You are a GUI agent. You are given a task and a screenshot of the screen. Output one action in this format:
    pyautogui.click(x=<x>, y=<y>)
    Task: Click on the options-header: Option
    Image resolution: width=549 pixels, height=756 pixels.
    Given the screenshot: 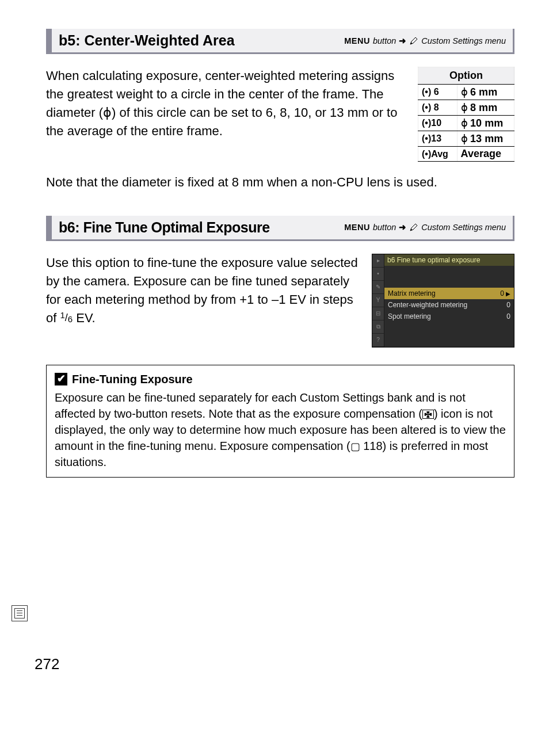 What is the action you would take?
    pyautogui.click(x=466, y=76)
    